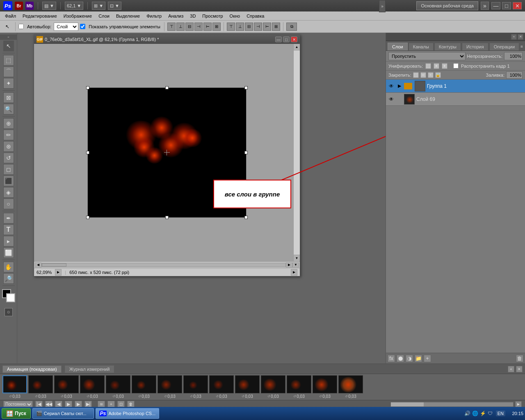 The image size is (525, 420). What do you see at coordinates (511, 369) in the screenshot?
I see `panel-collapse-btn: «` at bounding box center [511, 369].